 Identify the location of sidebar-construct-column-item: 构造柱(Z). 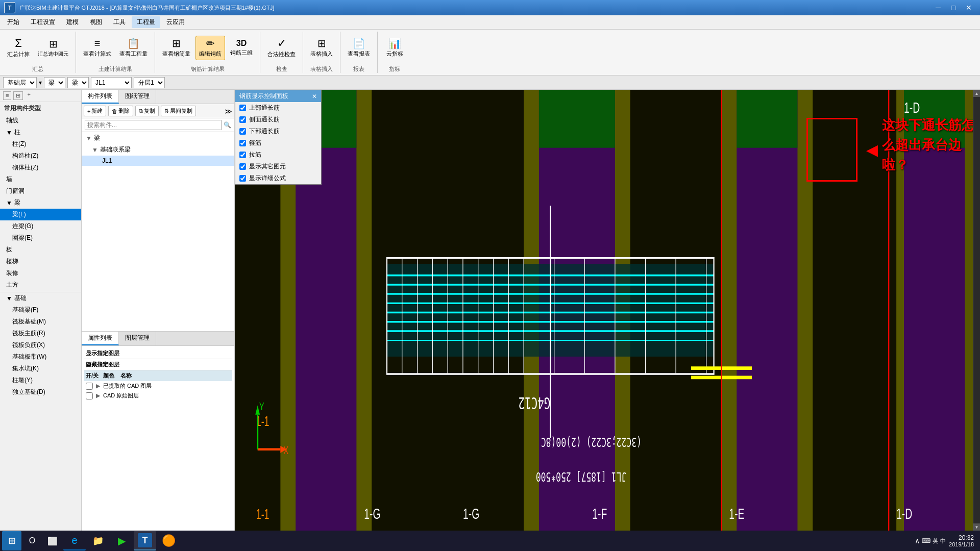
(41, 156).